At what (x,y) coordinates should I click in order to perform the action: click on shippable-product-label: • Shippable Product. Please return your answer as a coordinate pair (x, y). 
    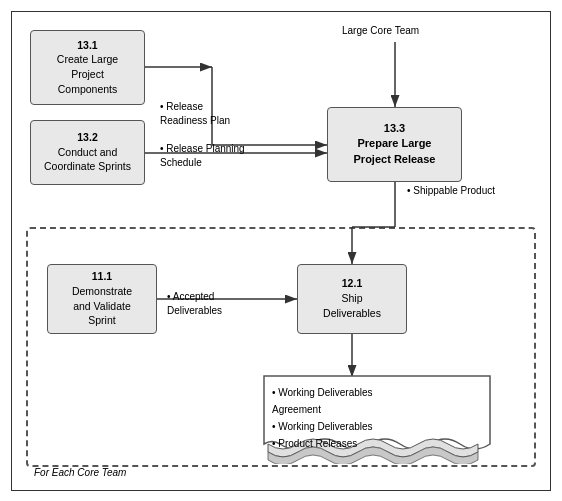
    Looking at the image, I should click on (451, 191).